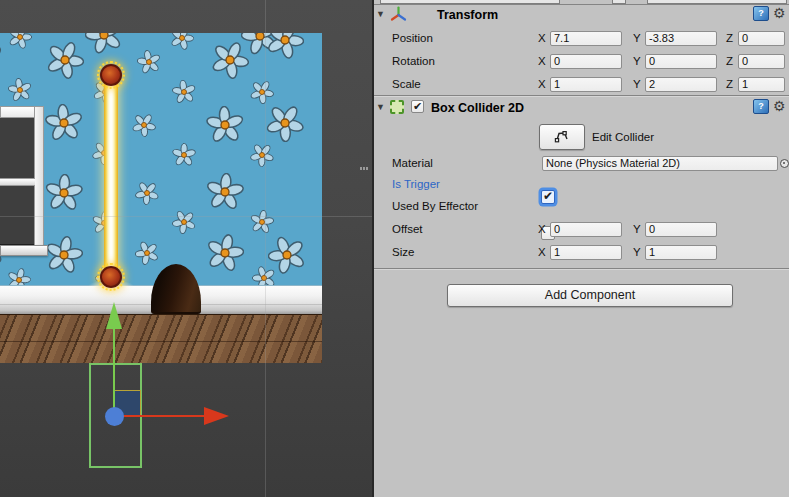 The width and height of the screenshot is (789, 497). I want to click on material-object-field: None (Physics Material 2D), so click(660, 164).